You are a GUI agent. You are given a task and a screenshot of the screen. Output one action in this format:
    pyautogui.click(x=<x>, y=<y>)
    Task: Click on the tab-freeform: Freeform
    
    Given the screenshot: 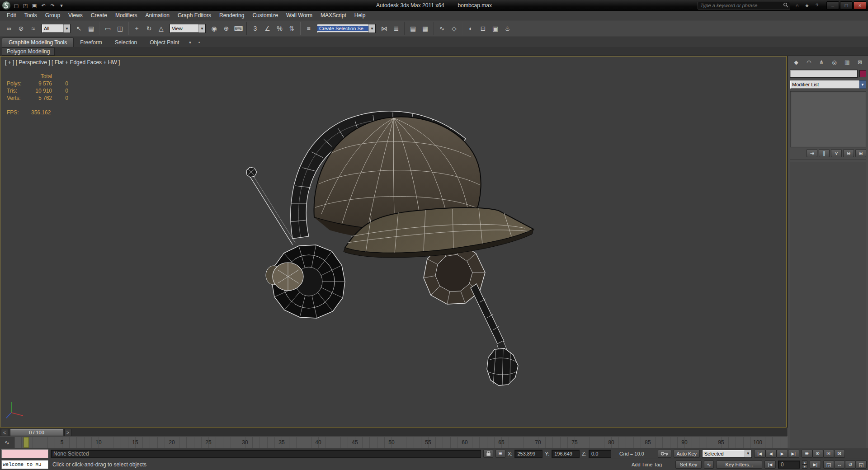 What is the action you would take?
    pyautogui.click(x=91, y=42)
    